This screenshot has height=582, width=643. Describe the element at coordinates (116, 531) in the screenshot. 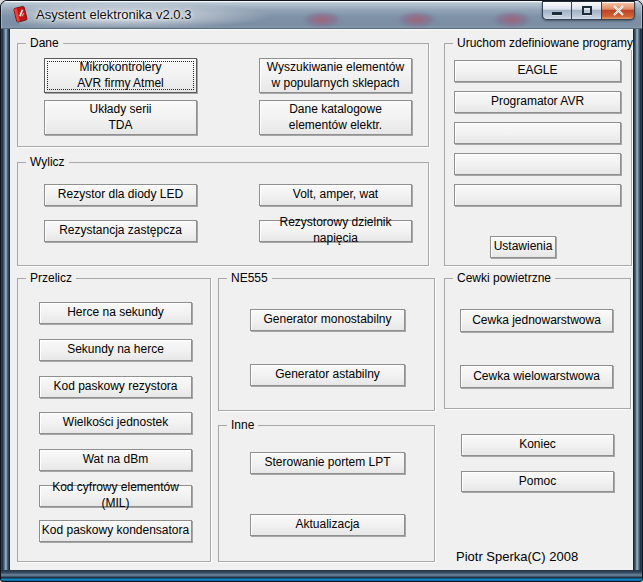

I see `kod-paskowy-kondensatora-button: Kod paskowy kondensatora` at that location.